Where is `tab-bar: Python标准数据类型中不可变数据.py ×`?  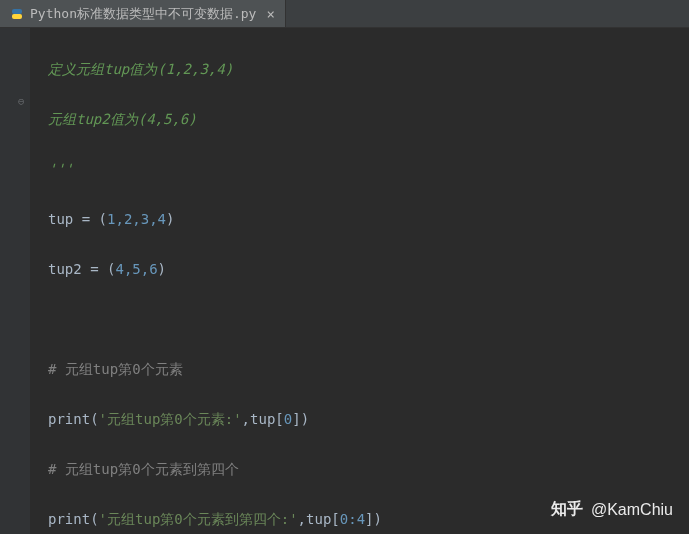
tab-bar: Python标准数据类型中不可变数据.py × is located at coordinates (344, 14).